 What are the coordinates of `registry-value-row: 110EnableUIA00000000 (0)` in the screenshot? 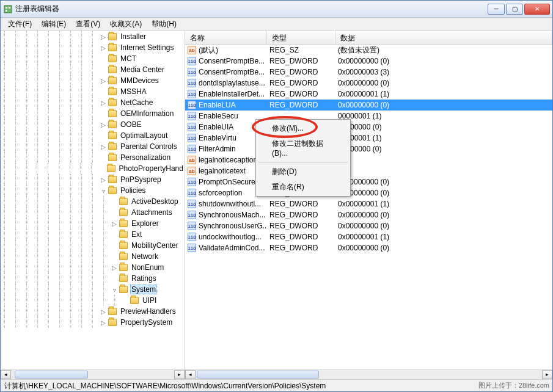 It's located at (369, 127).